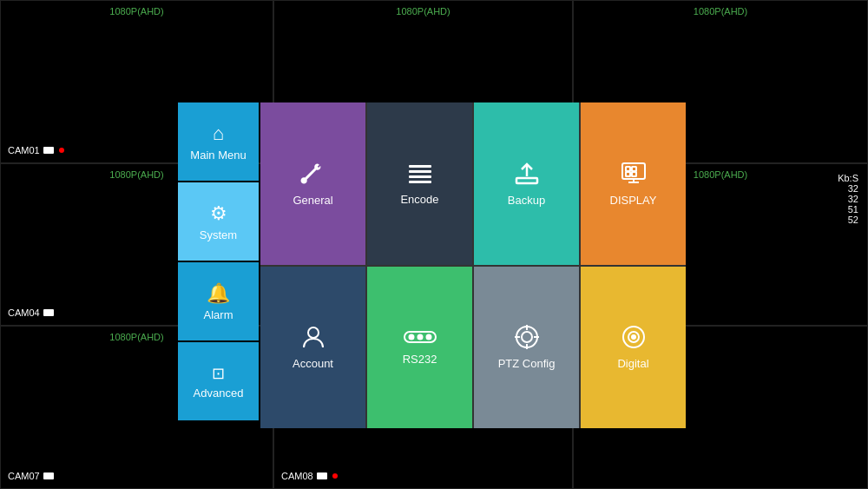 This screenshot has height=489, width=868. Describe the element at coordinates (634, 184) in the screenshot. I see `menu-item-display: DISPLAY` at that location.